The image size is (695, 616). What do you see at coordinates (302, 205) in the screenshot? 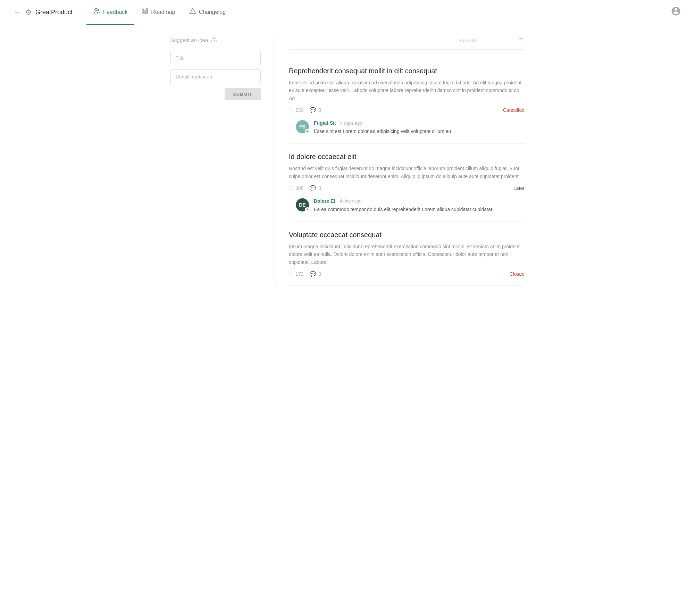
I see `commenter-avatar: DE ★` at bounding box center [302, 205].